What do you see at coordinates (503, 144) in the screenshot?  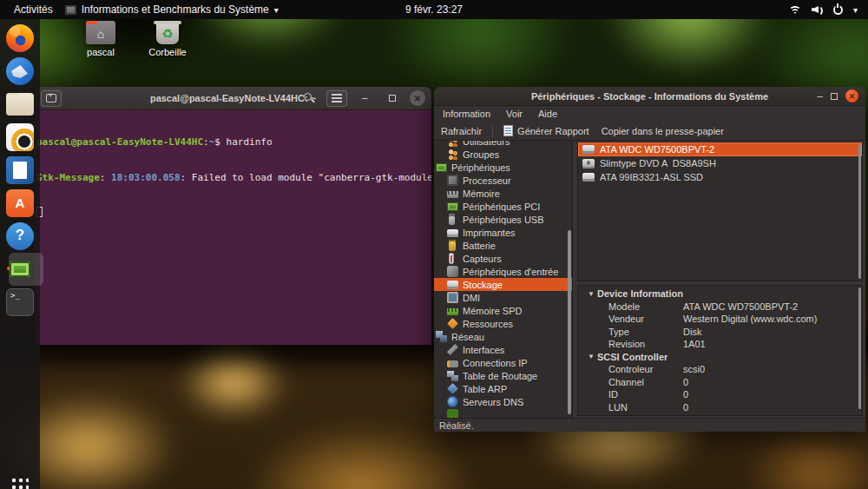 I see `tree-item-utilisateurs: Utilisateurs` at bounding box center [503, 144].